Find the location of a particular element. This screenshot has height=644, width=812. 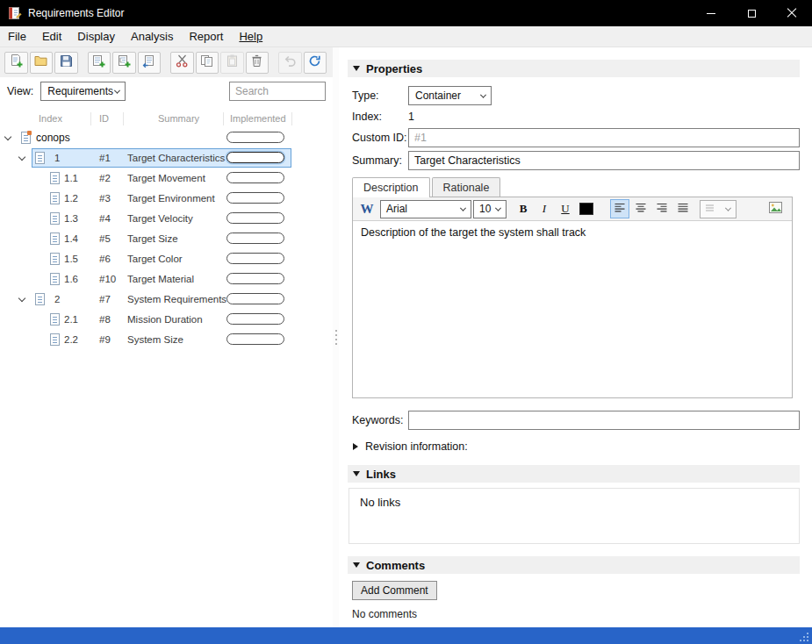

open-in-word-button: W is located at coordinates (367, 209).